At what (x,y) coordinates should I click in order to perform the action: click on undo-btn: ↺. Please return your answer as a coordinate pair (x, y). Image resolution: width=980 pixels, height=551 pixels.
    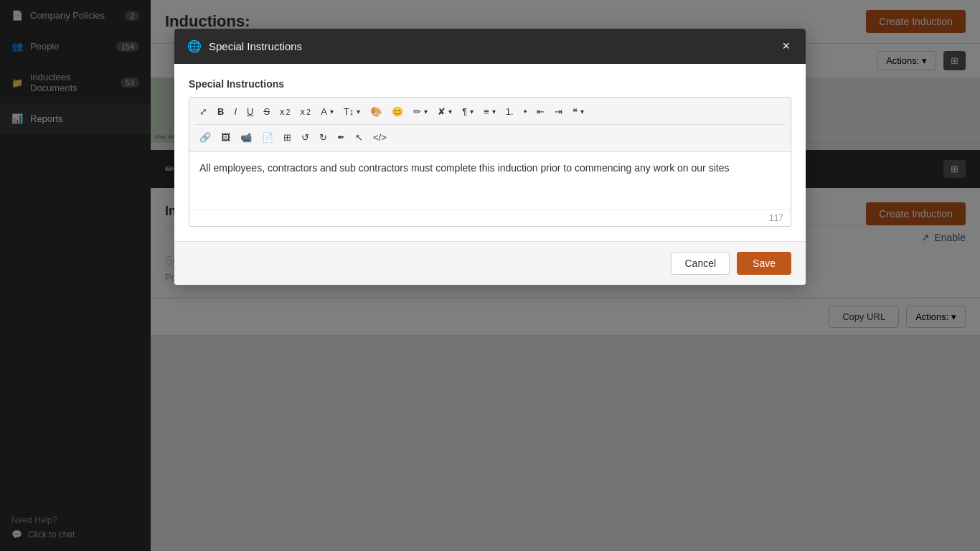
    Looking at the image, I should click on (306, 138).